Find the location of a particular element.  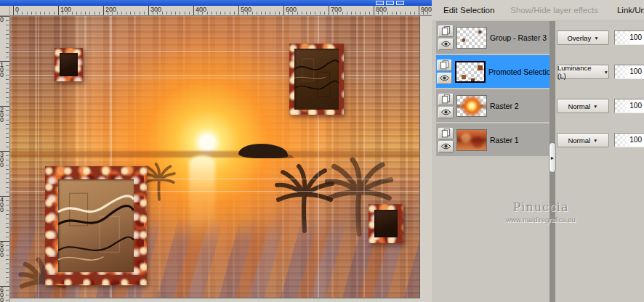

ruler-tick-label: 2 0 0 is located at coordinates (4, 115).